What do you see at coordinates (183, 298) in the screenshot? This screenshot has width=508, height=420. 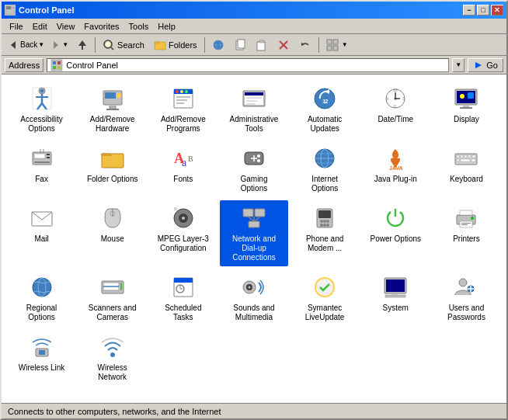 I see `icon-item-scheduled-tasks: Scheduled Tasks` at bounding box center [183, 298].